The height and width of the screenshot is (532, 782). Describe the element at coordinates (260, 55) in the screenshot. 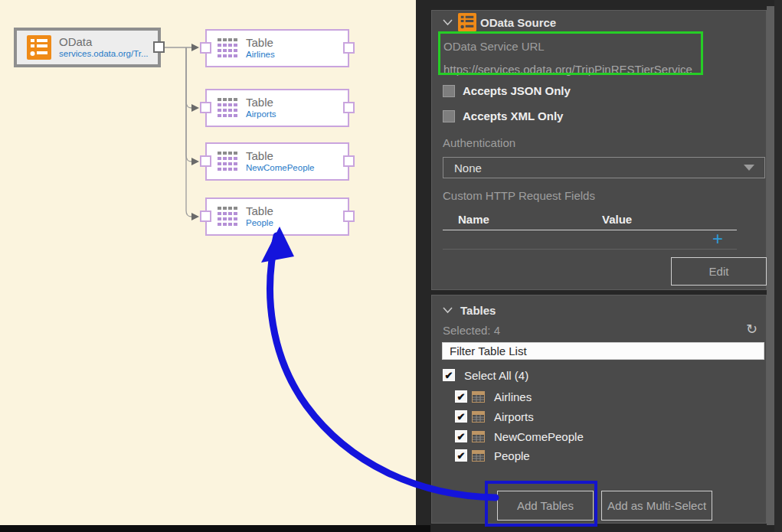

I see `node-subtitle: Airlines` at that location.